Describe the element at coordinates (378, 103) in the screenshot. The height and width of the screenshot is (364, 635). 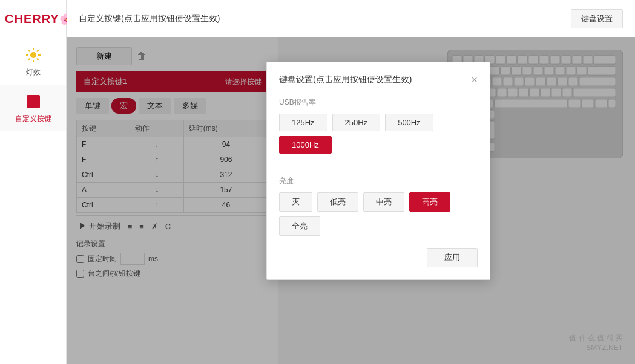
I see `usb-section-label: USB报告率` at that location.